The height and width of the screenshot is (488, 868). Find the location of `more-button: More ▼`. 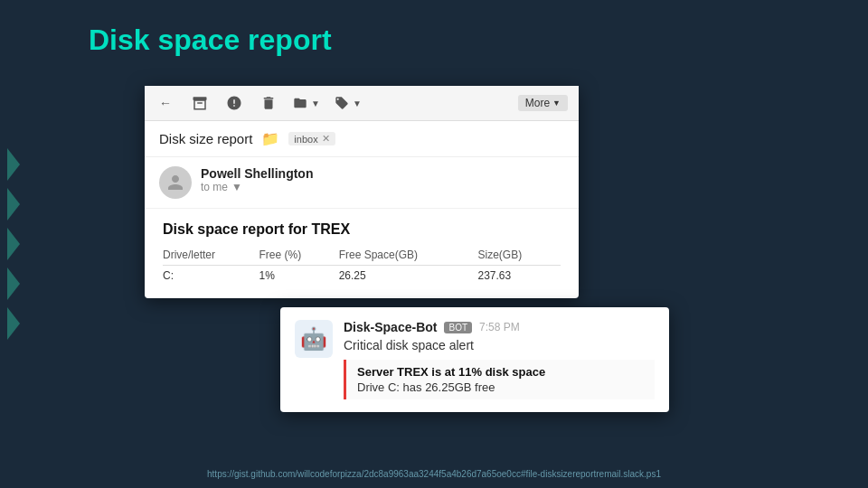

more-button: More ▼ is located at coordinates (542, 103).